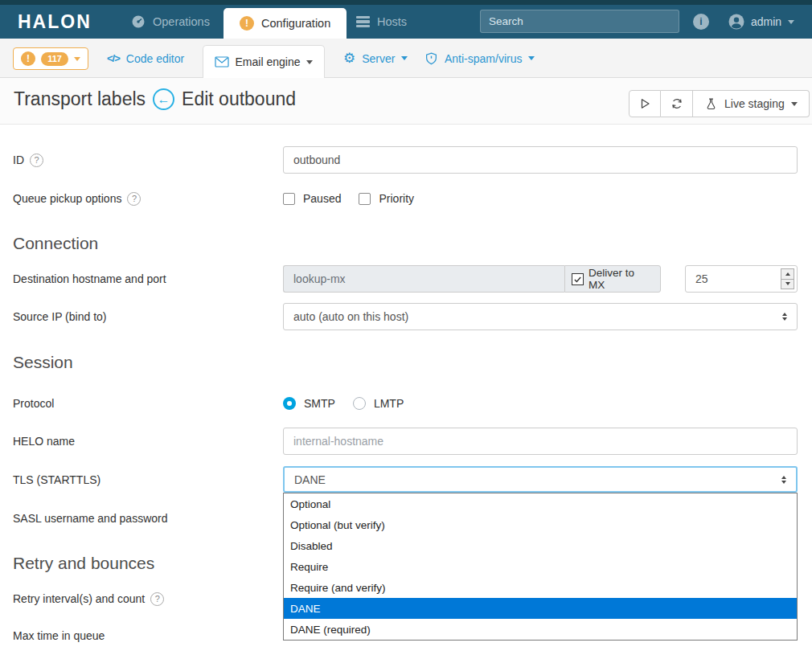 The image size is (812, 659). Describe the element at coordinates (392, 22) in the screenshot. I see `nav-hosts-label: Hosts` at that location.